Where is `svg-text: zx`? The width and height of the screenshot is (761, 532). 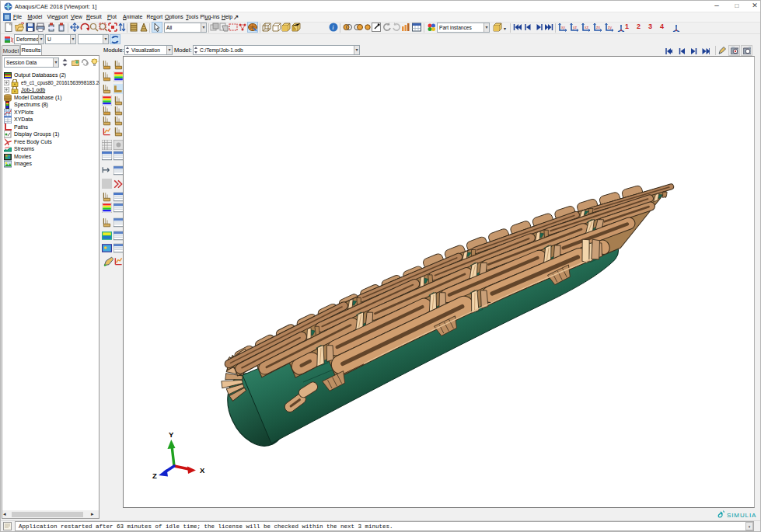
svg-text: zx is located at coordinates (599, 27).